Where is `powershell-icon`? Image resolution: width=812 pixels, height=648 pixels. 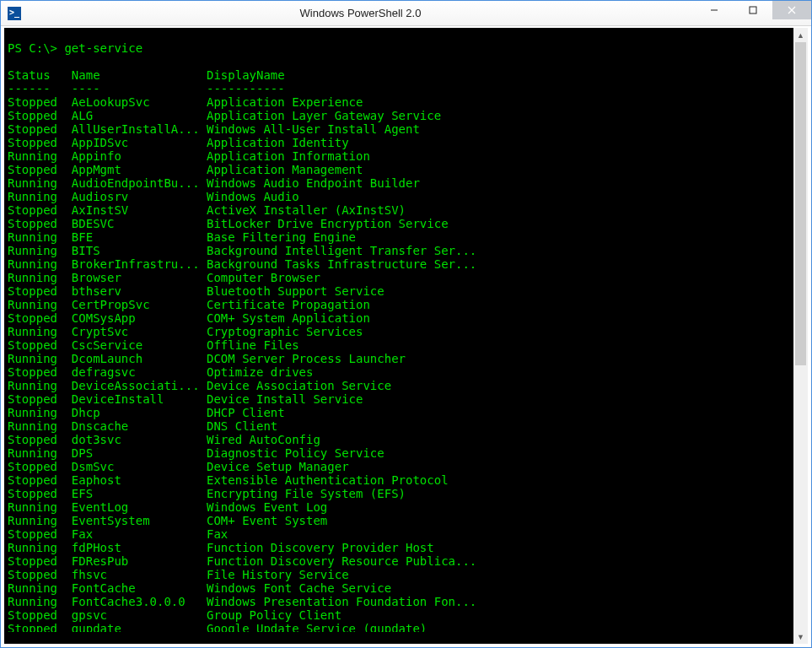
powershell-icon is located at coordinates (14, 14).